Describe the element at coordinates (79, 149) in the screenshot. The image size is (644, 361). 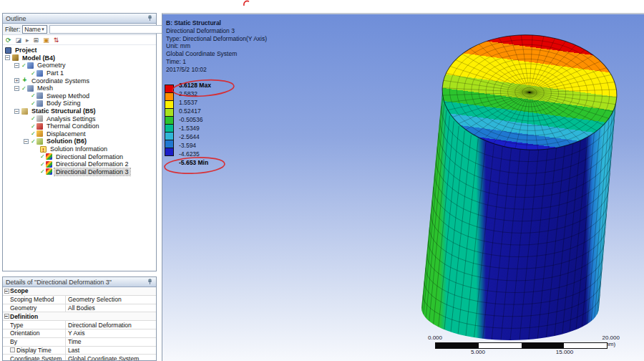
I see `tree-item-solution-information: !Solution Information` at that location.